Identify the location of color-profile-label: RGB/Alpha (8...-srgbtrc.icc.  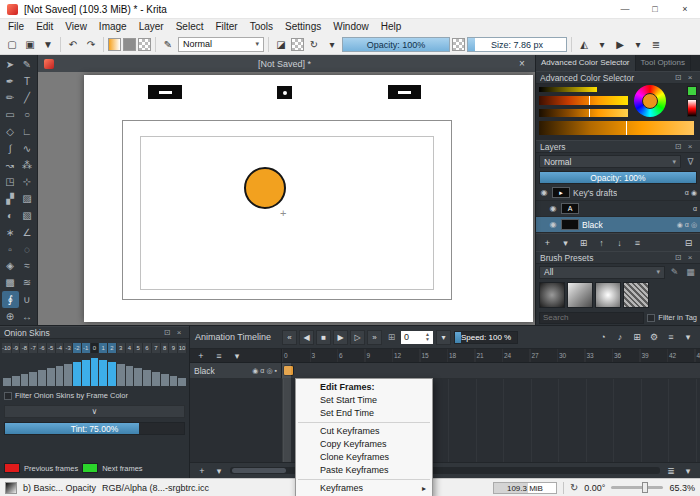
(156, 488).